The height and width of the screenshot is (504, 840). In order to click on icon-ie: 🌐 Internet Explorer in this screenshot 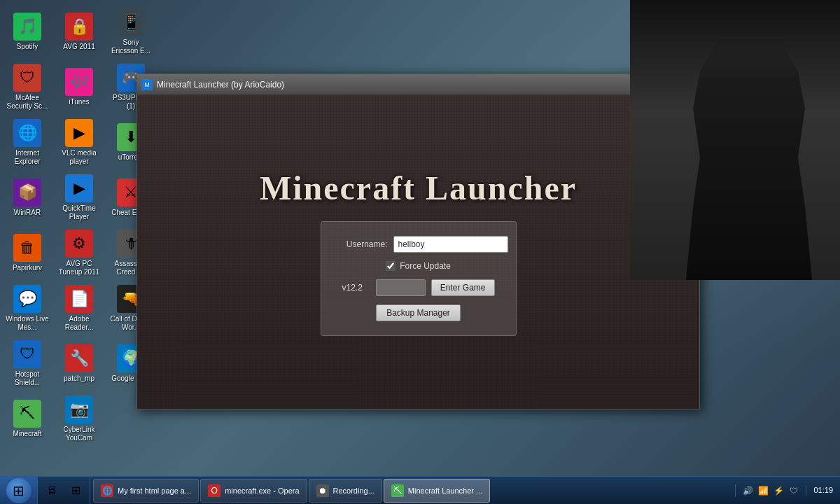, I will do `click(27, 143)`.